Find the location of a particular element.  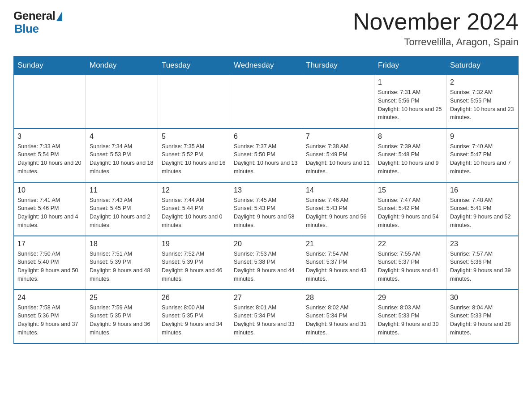

day-info: Sunrise: 7:40 AMSunset: 5:47 PMDaylight:… is located at coordinates (482, 159).